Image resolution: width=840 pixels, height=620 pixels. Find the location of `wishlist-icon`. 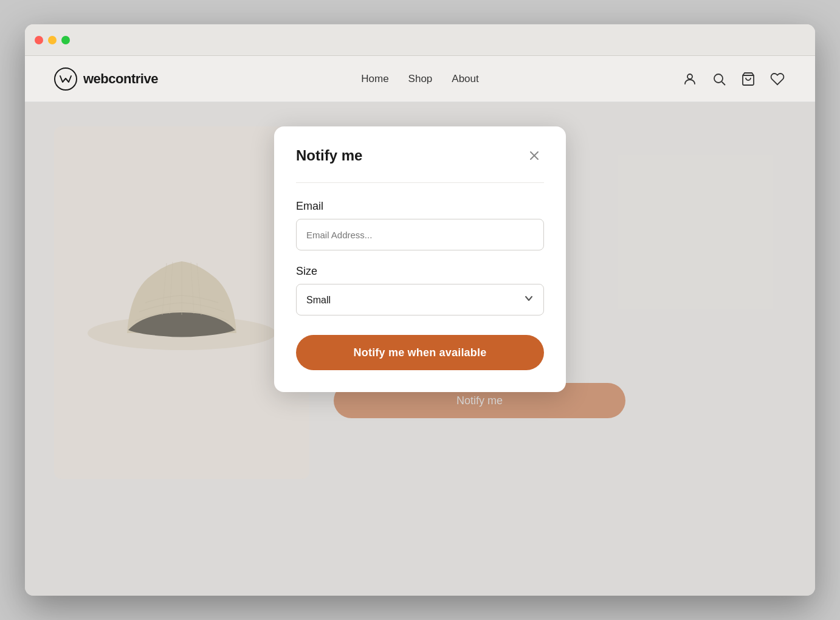

wishlist-icon is located at coordinates (777, 79).